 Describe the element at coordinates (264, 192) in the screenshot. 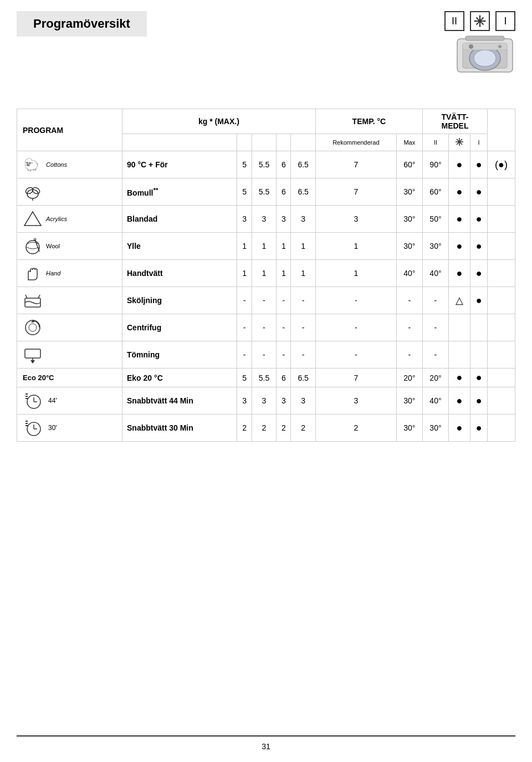

I see `kg-val-1-1: 5.5` at that location.